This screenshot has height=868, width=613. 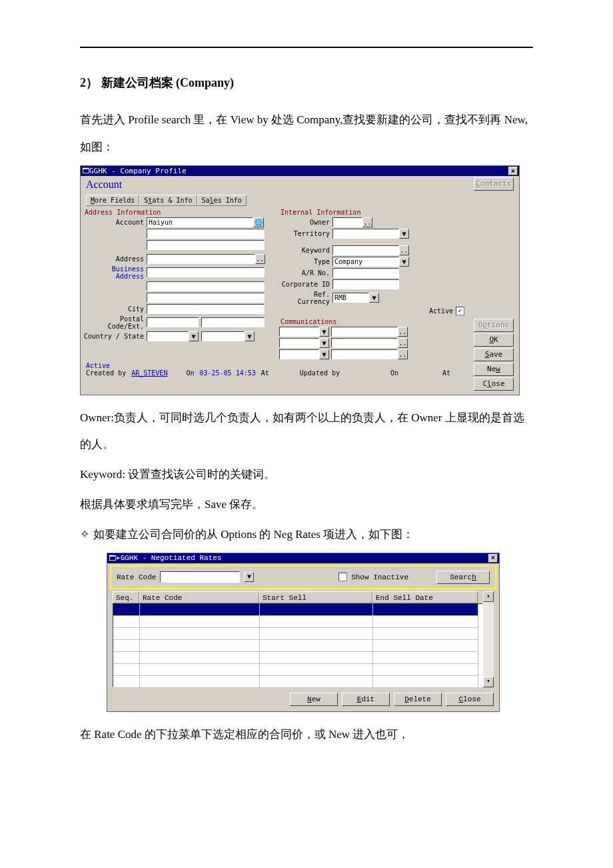 I want to click on window-title-2: GGHK - Negotiated Rates, so click(x=171, y=558).